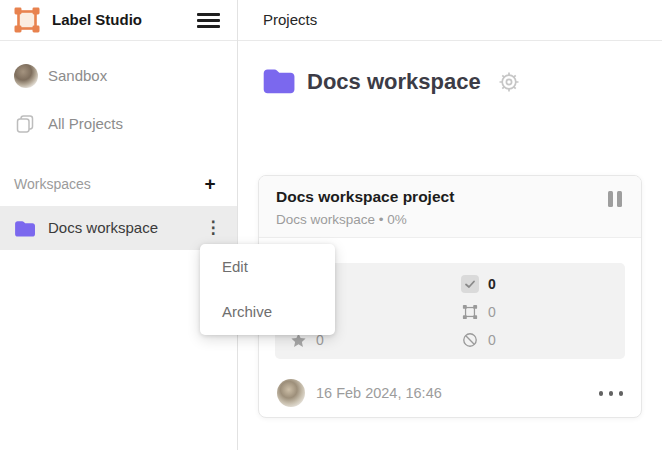 This screenshot has width=662, height=450. Describe the element at coordinates (290, 20) in the screenshot. I see `page-title: Projects` at that location.